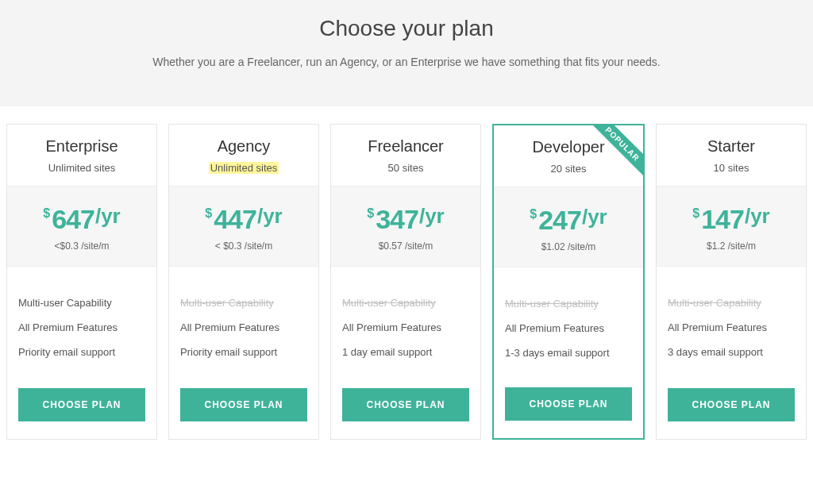 This screenshot has height=504, width=813. Describe the element at coordinates (244, 156) in the screenshot. I see `plan-head: AgencyUnlimited sites` at that location.